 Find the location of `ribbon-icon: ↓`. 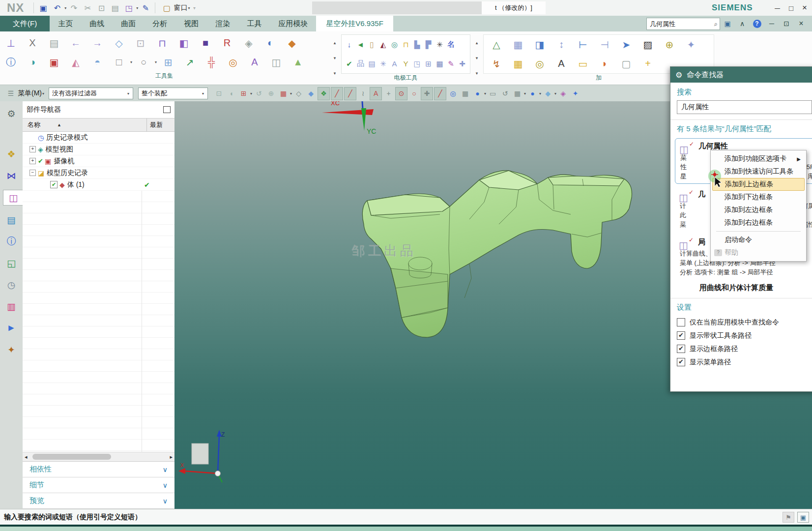

ribbon-icon: ↓ is located at coordinates (349, 45).